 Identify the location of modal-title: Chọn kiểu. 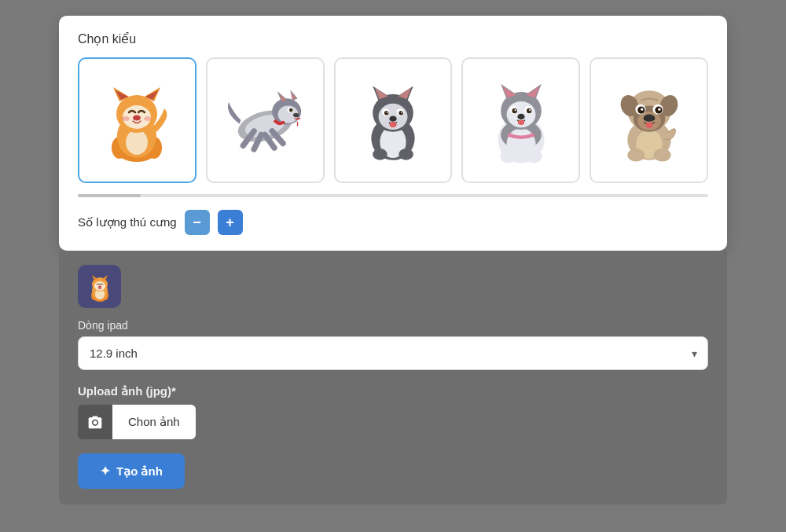
(393, 39).